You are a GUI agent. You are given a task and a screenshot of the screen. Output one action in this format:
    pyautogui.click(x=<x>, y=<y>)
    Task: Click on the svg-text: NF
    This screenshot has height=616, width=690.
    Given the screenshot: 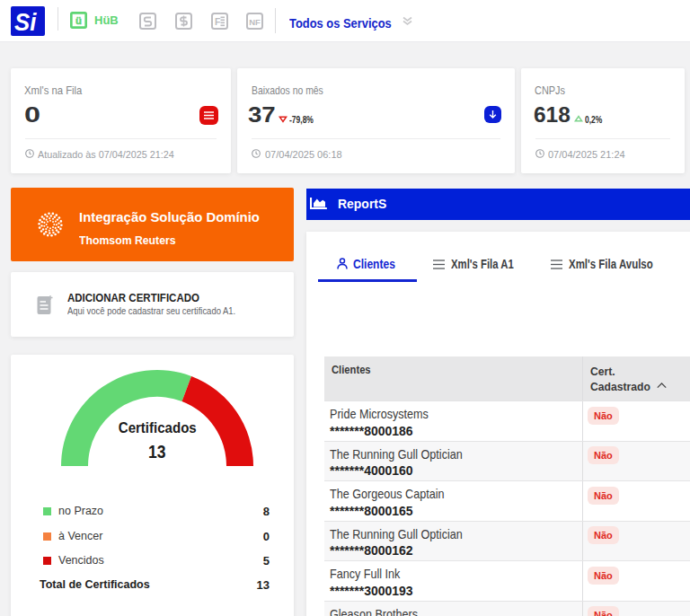 What is the action you would take?
    pyautogui.click(x=255, y=22)
    